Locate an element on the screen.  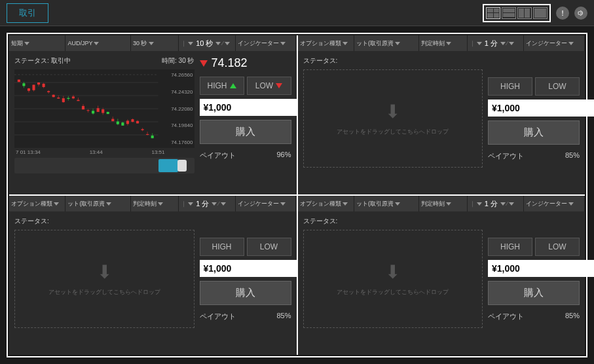
layout-grid-icon is located at coordinates (493, 13).